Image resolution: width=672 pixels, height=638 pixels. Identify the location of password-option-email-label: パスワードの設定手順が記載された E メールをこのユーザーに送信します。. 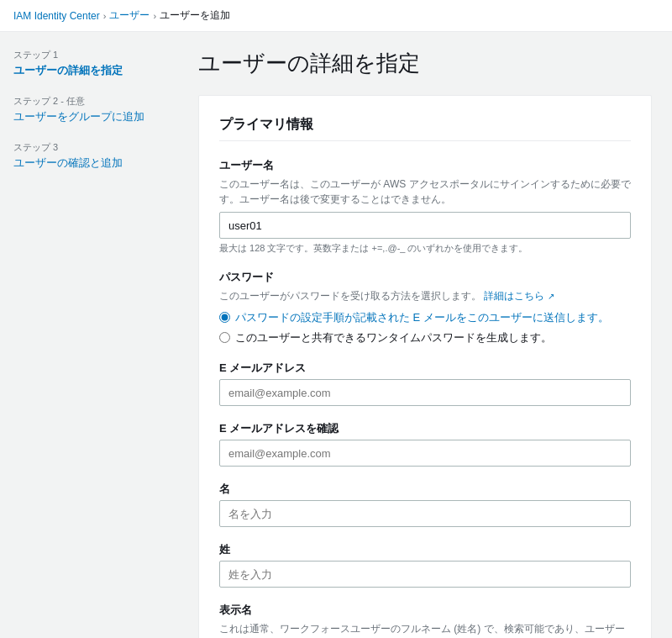
(422, 318).